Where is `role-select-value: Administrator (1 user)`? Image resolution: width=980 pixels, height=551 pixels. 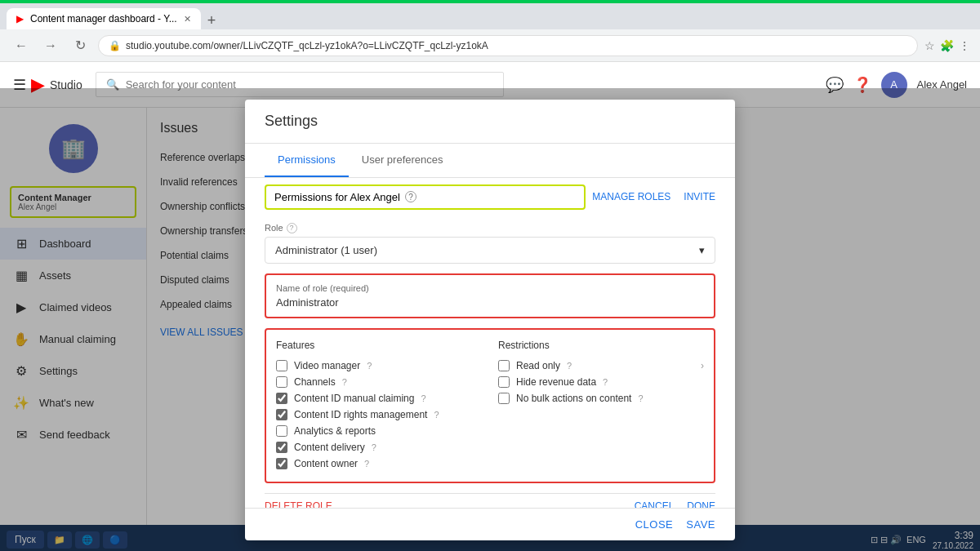
role-select-value: Administrator (1 user) is located at coordinates (327, 250).